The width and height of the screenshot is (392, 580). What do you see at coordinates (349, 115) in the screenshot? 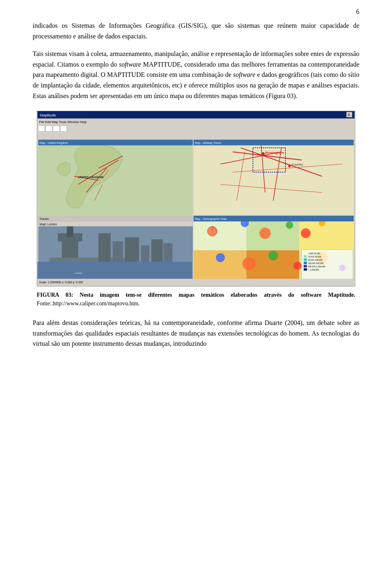
I see `svg-text: X` at bounding box center [349, 115].